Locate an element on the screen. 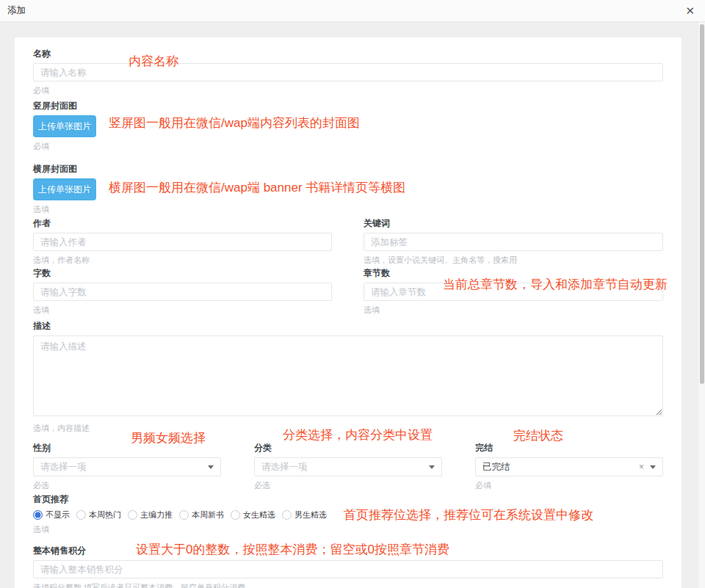  radio-option-label: 本周热门 is located at coordinates (105, 515).